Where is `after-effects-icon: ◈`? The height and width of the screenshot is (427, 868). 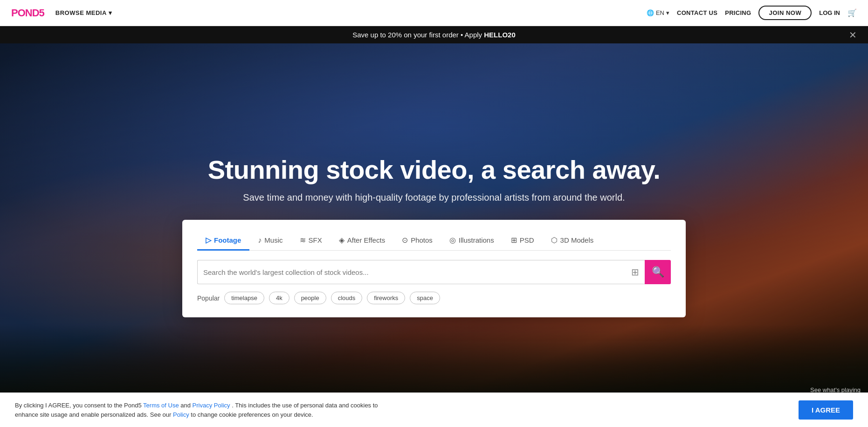 after-effects-icon: ◈ is located at coordinates (342, 240).